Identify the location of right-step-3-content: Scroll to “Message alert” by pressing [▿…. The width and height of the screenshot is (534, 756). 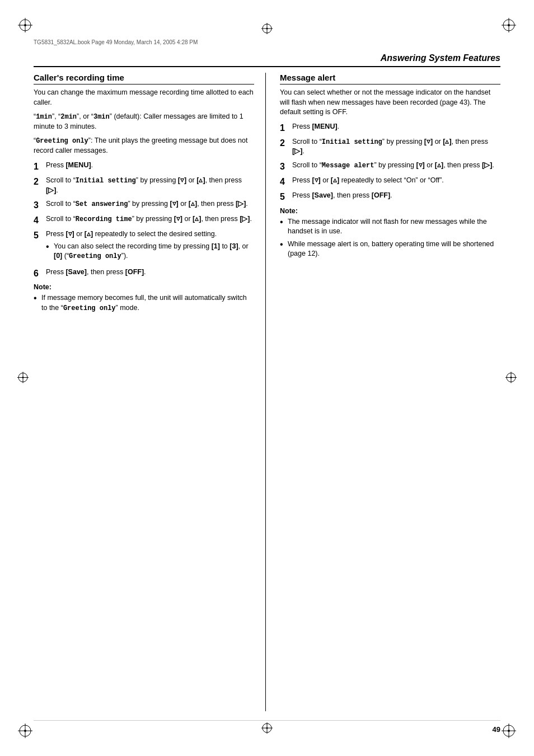
(396, 166).